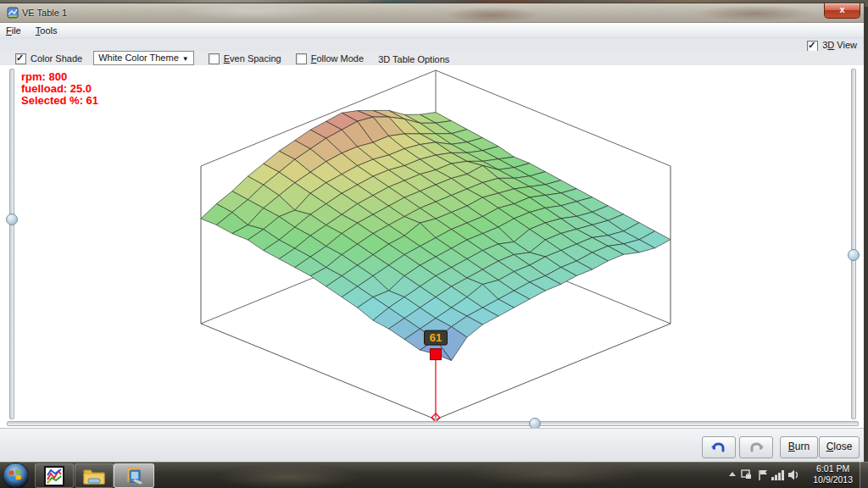  What do you see at coordinates (832, 469) in the screenshot?
I see `clock-time: 6:01 PM` at bounding box center [832, 469].